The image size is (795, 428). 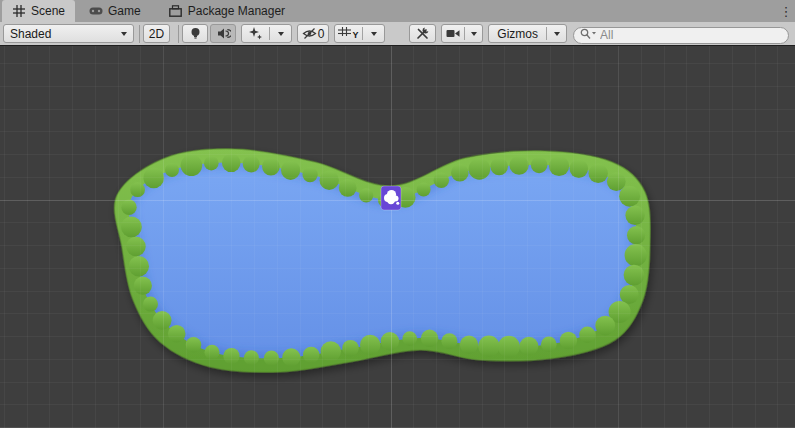 What do you see at coordinates (528, 34) in the screenshot?
I see `gizmos-dropdown: Gizmos` at bounding box center [528, 34].